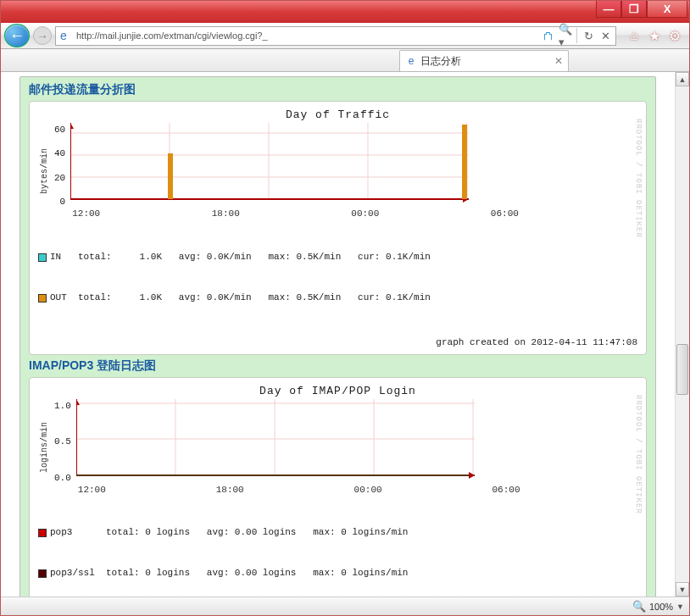 The height and width of the screenshot is (616, 690). Describe the element at coordinates (609, 9) in the screenshot. I see `minimize-button: —` at that location.